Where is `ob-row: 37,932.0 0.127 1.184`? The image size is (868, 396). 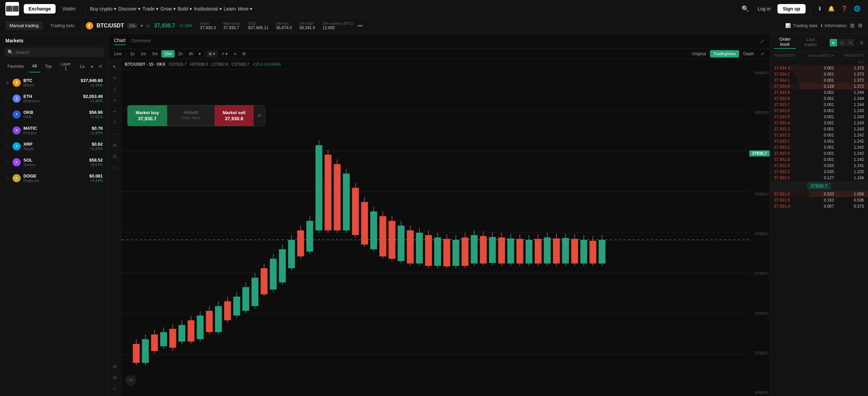
ob-row: 37,932.0 0.127 1.184 is located at coordinates (819, 178).